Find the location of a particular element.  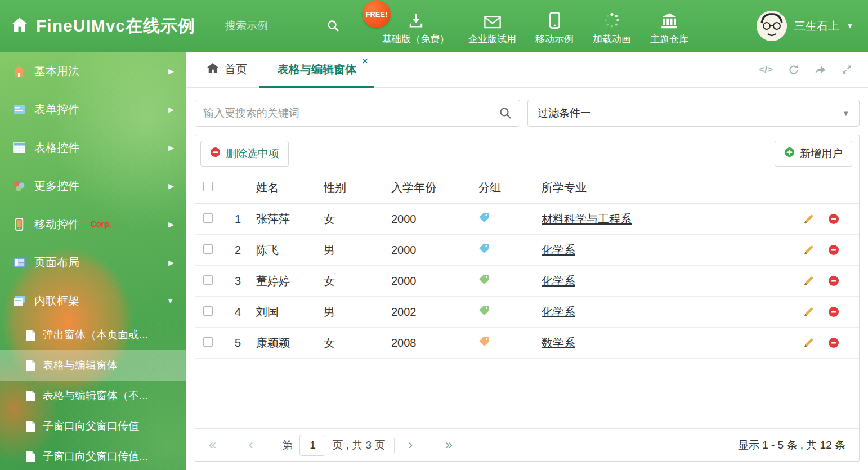

nav-item-basic-free: FREE! 基础版（免费） is located at coordinates (415, 26).